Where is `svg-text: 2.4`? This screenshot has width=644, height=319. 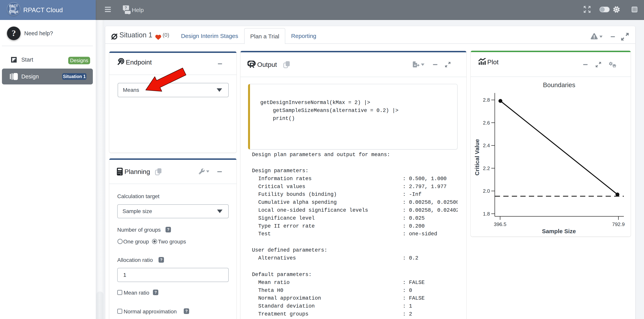 svg-text: 2.4 is located at coordinates (486, 145).